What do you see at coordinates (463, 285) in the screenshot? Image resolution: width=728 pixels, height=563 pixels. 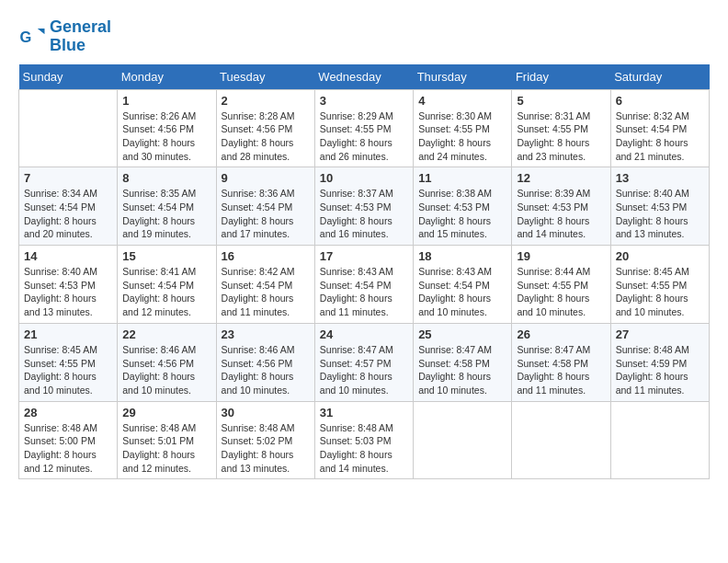 I see `day-cell: 18Sunrise: 8:43 AMSunset: 4:54 PMDayligh…` at bounding box center [463, 285].